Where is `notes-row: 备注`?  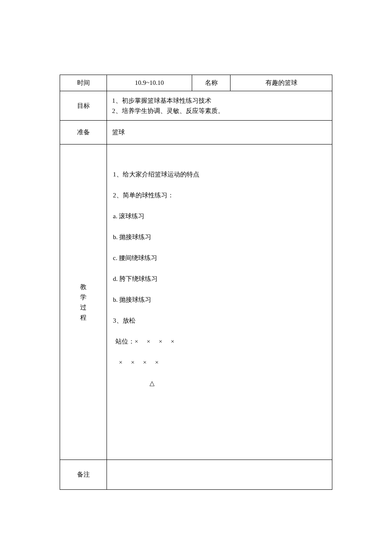 notes-row: 备注 is located at coordinates (196, 475).